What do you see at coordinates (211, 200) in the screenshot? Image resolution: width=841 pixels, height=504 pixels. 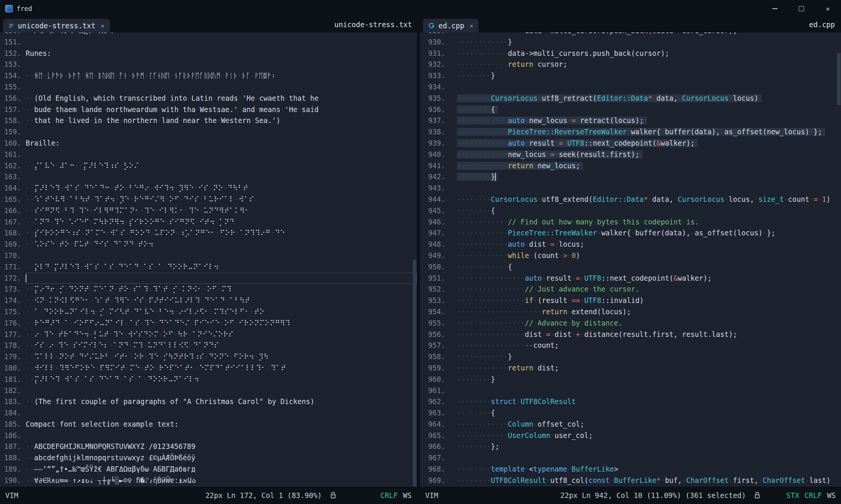 I see `code-line: 165.··⠱⠁⠞⠑⠧⠻·⠁⠃⠳⠞·⠹⠁⠞⠲·⡹⠑·⠗⠑⠛⠊⠌⠻·⠕⠋·⠙⠊⠎·…` at bounding box center [211, 200].